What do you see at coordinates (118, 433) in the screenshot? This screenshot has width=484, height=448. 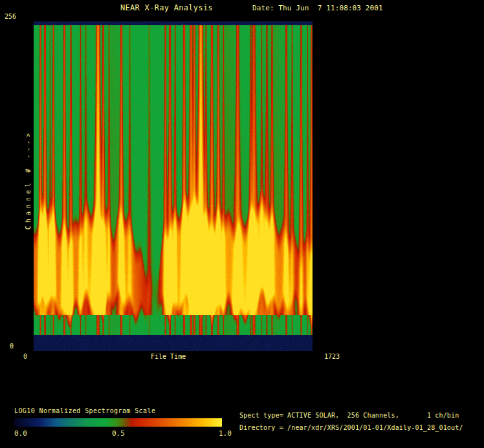 I see `colorbar-tick-mid: 0.5` at bounding box center [118, 433].